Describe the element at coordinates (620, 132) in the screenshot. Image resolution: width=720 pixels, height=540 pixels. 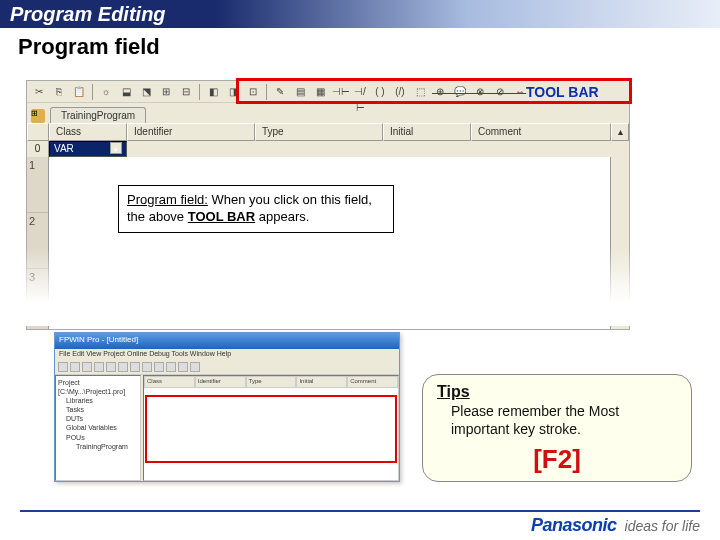
I see `scroll-up-icon: ▴` at that location.